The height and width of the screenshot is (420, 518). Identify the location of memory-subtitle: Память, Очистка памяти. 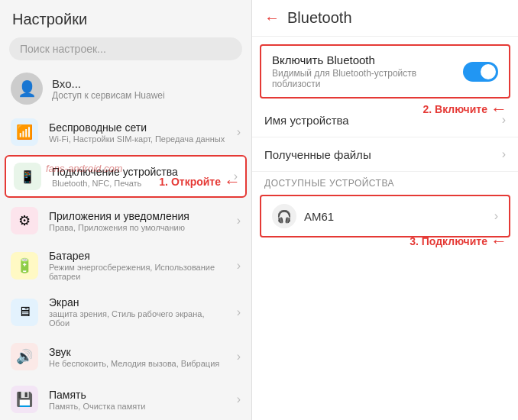
(97, 406).